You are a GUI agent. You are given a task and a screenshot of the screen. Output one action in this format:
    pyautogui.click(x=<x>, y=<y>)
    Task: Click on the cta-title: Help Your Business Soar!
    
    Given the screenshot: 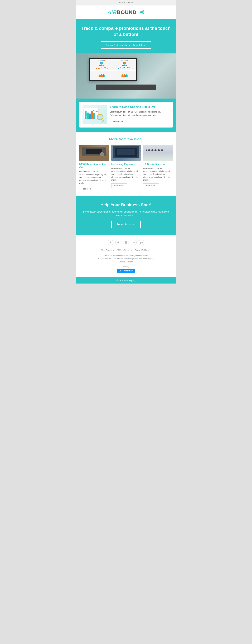 What is the action you would take?
    pyautogui.click(x=126, y=205)
    